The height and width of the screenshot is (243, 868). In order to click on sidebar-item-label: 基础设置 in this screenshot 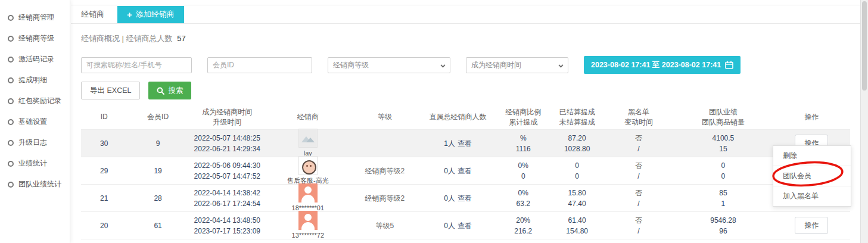, I will do `click(33, 122)`.